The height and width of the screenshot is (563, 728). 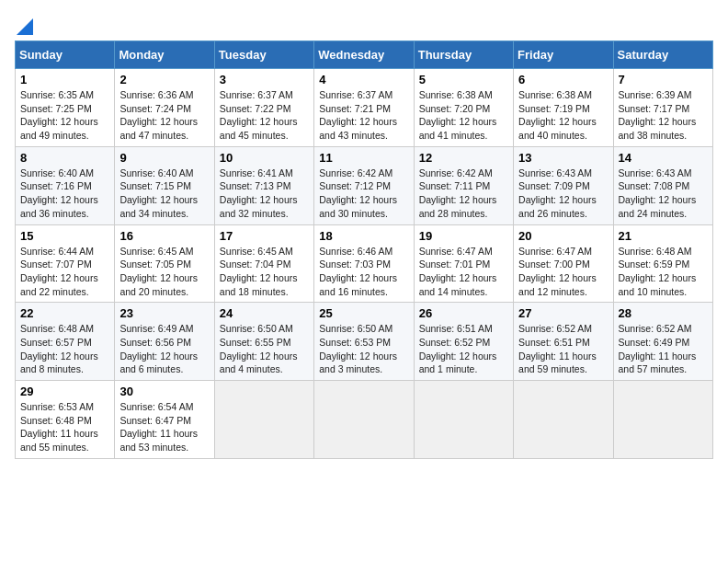 I want to click on week-row-2: 8Sunrise: 6:40 AMSunset: 7:16 PMDaylight…, so click(x=364, y=186).